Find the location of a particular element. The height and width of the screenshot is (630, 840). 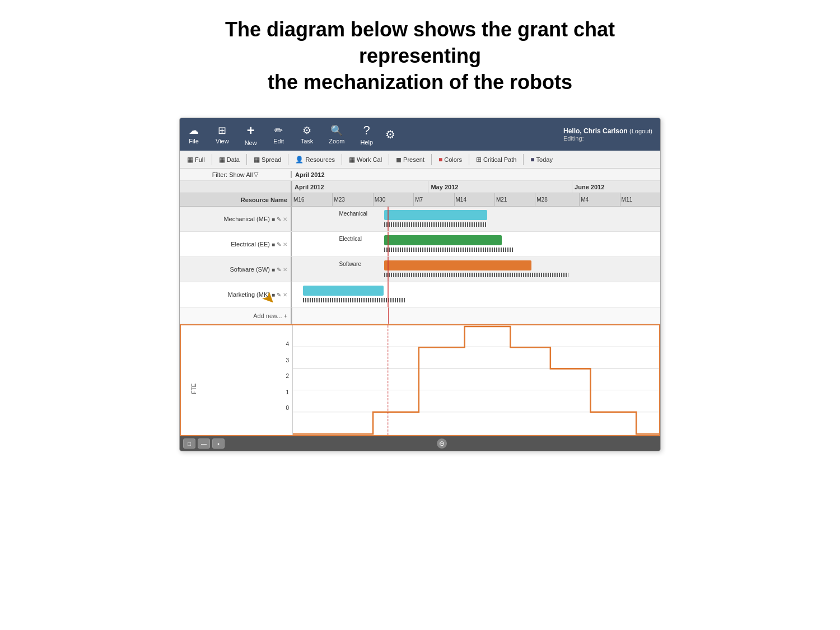

toolbar-data-btn: ▦ Data is located at coordinates (230, 160).